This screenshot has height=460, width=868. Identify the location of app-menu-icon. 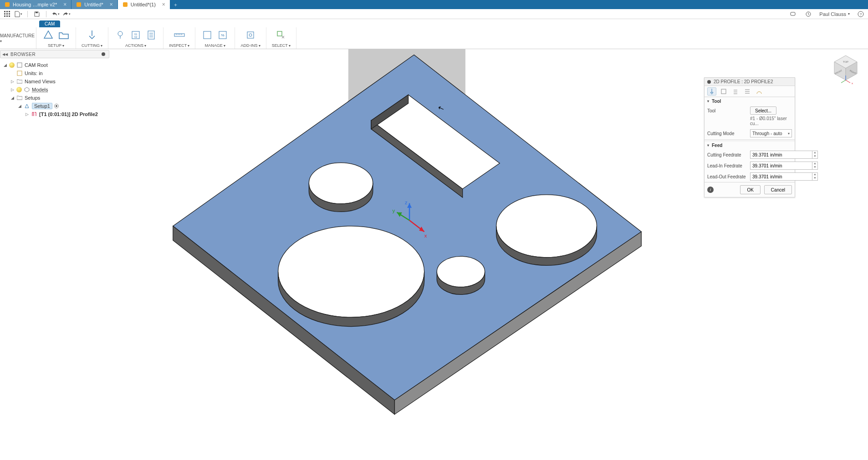
(7, 14).